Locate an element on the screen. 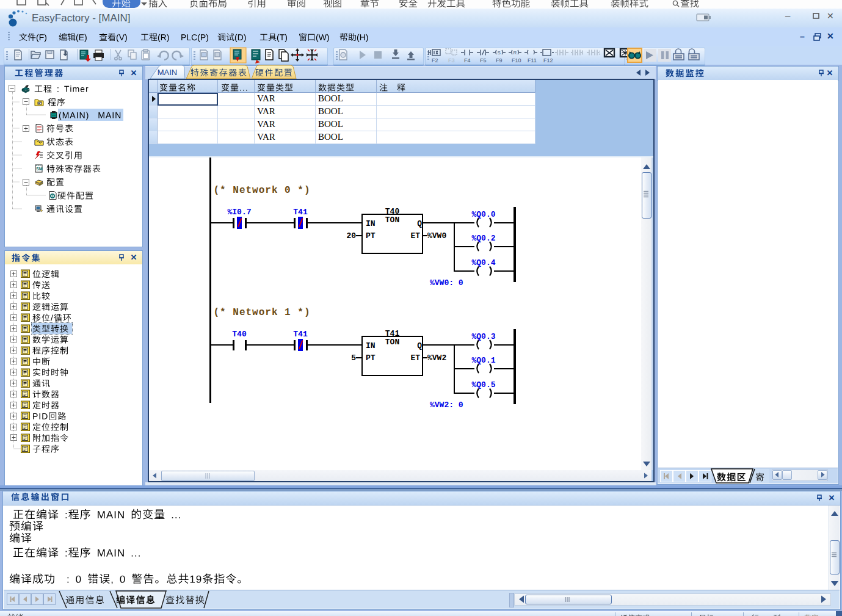  svg-text: S is located at coordinates (499, 53).